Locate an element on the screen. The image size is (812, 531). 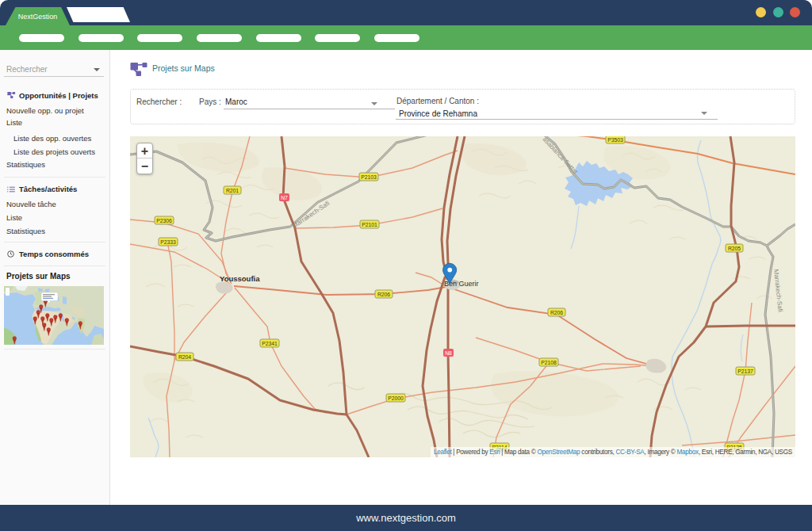
svg-text: P2101 is located at coordinates (370, 225).